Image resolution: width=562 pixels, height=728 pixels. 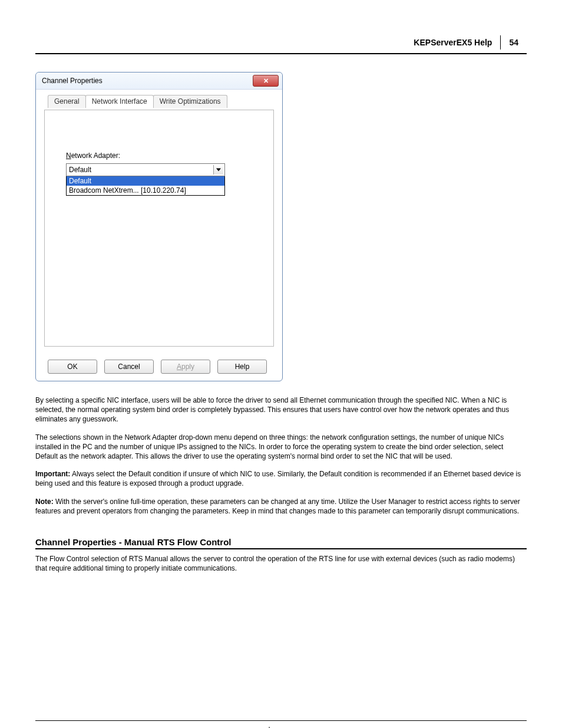 What do you see at coordinates (72, 367) in the screenshot?
I see `ok-button: OK` at bounding box center [72, 367].